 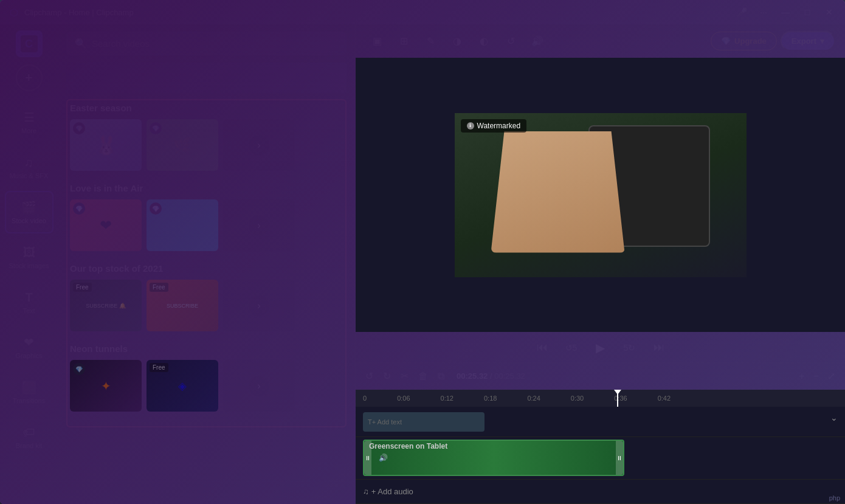 What do you see at coordinates (578, 398) in the screenshot?
I see `ruler-mark-30: 0:30` at bounding box center [578, 398].